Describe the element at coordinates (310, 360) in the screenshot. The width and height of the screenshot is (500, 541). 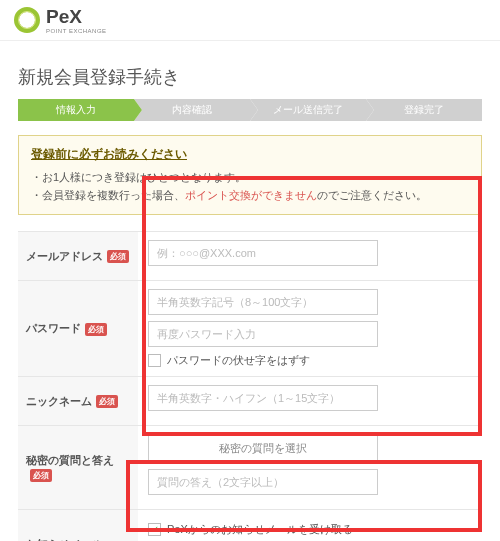
I see `show-password-checkbox: パスワードの伏せ字をはずす` at that location.